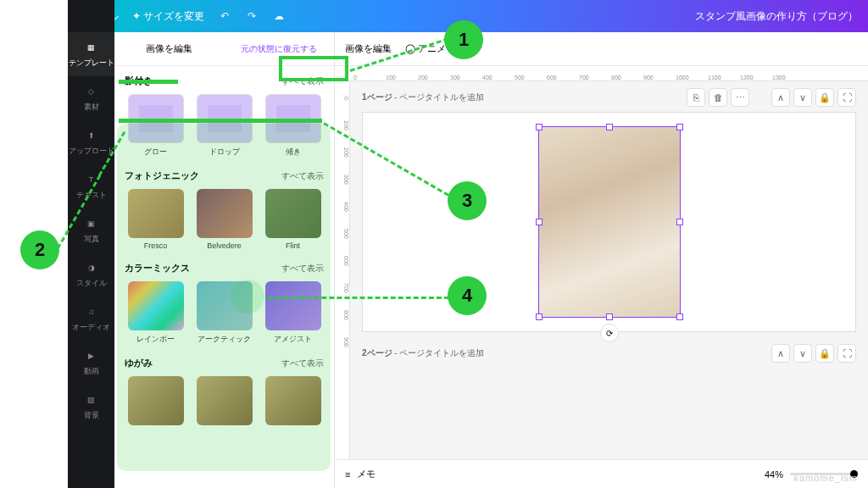 This screenshot has width=868, height=488. What do you see at coordinates (825, 353) in the screenshot?
I see `page2-lock-icon: 🔒` at bounding box center [825, 353].